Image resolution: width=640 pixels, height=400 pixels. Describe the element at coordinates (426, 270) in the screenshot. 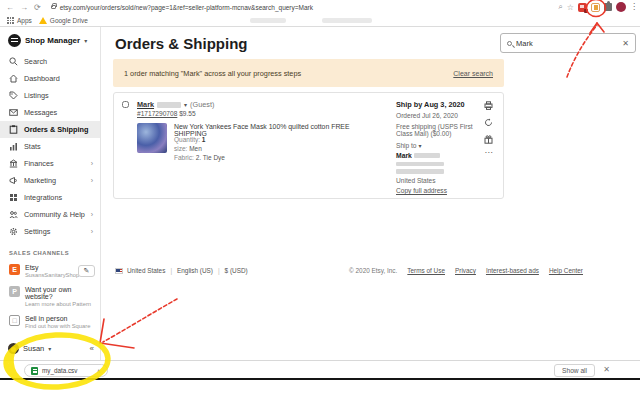

I see `terms-link: Terms of Use` at that location.